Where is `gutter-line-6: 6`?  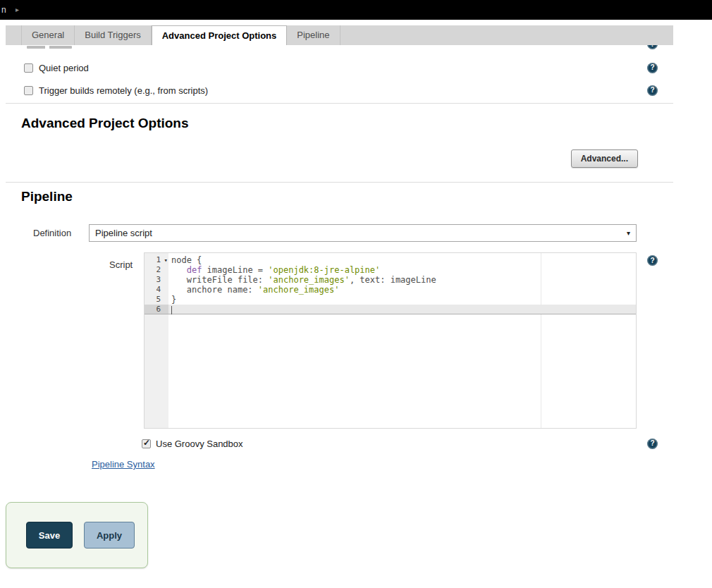 gutter-line-6: 6 is located at coordinates (156, 310).